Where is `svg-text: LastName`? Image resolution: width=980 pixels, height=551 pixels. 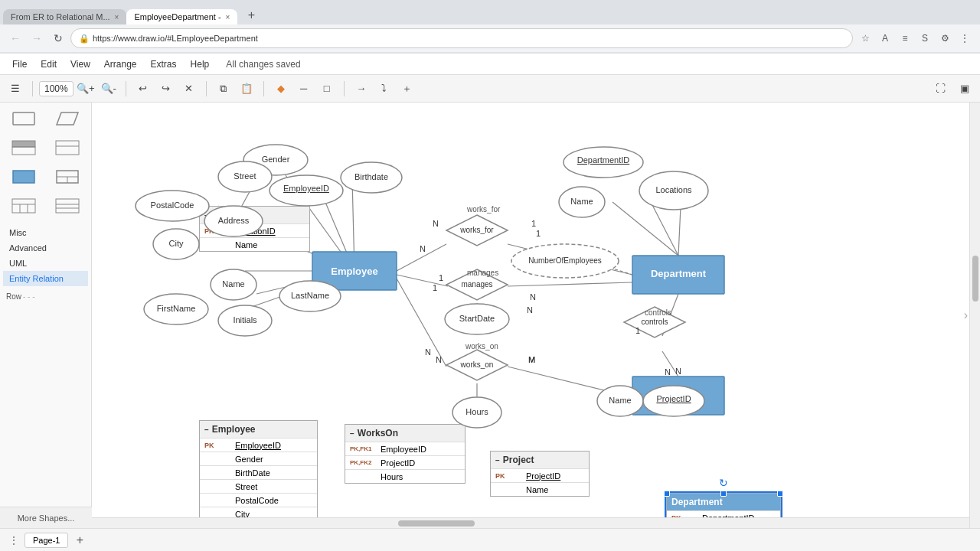
svg-text: LastName is located at coordinates (310, 295).